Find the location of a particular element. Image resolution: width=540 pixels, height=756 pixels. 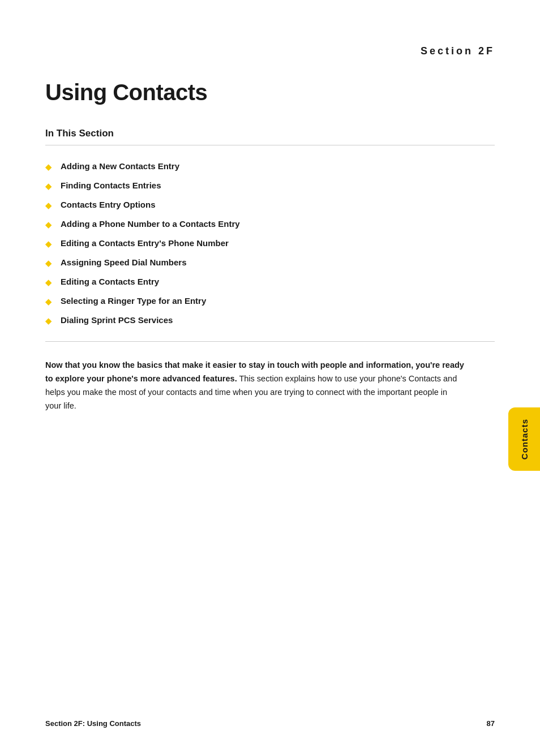

side-tab: Contacts is located at coordinates (524, 439).